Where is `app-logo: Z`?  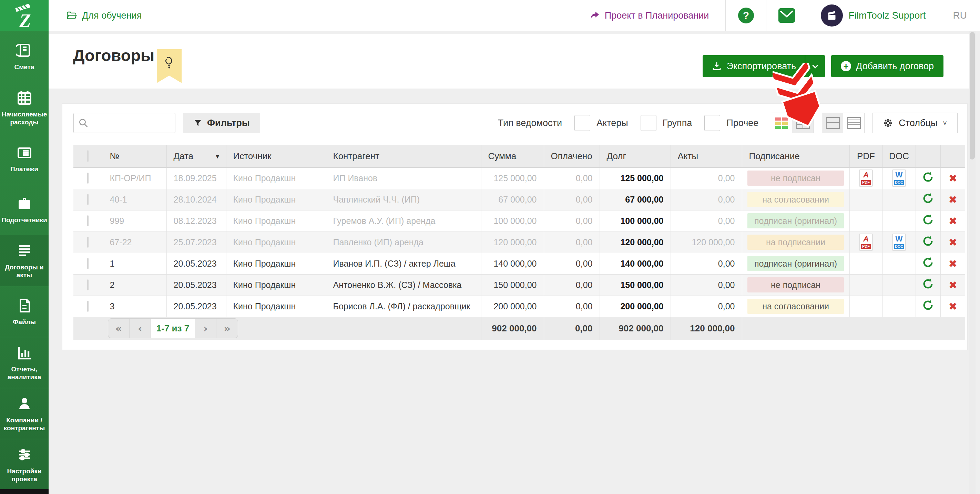 app-logo: Z is located at coordinates (24, 16).